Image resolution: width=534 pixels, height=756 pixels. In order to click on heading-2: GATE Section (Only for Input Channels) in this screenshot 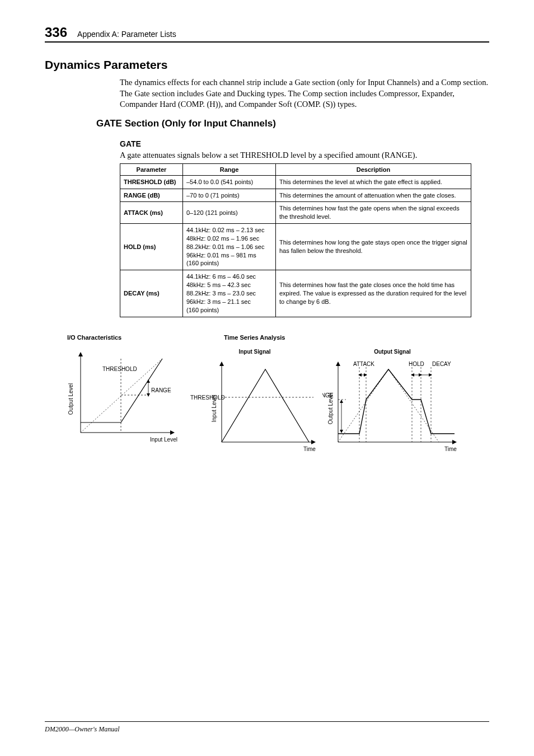, I will do `click(293, 124)`.